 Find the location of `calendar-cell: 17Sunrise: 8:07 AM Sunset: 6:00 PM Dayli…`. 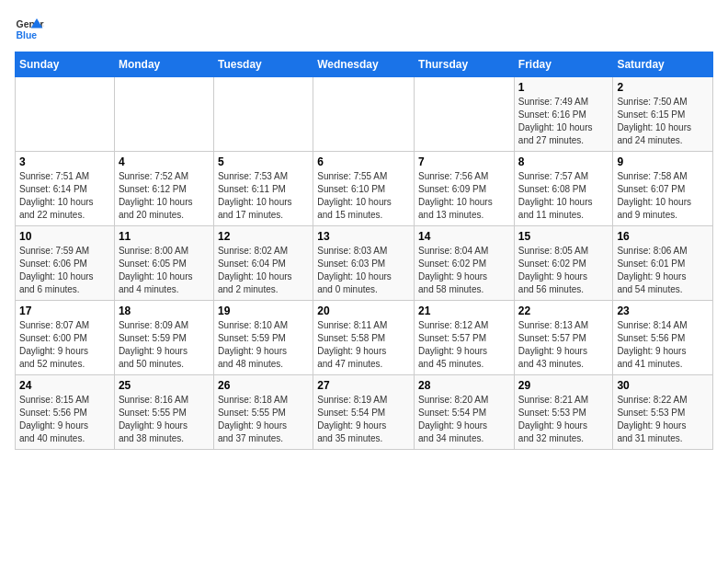

calendar-cell: 17Sunrise: 8:07 AM Sunset: 6:00 PM Dayli… is located at coordinates (65, 339).